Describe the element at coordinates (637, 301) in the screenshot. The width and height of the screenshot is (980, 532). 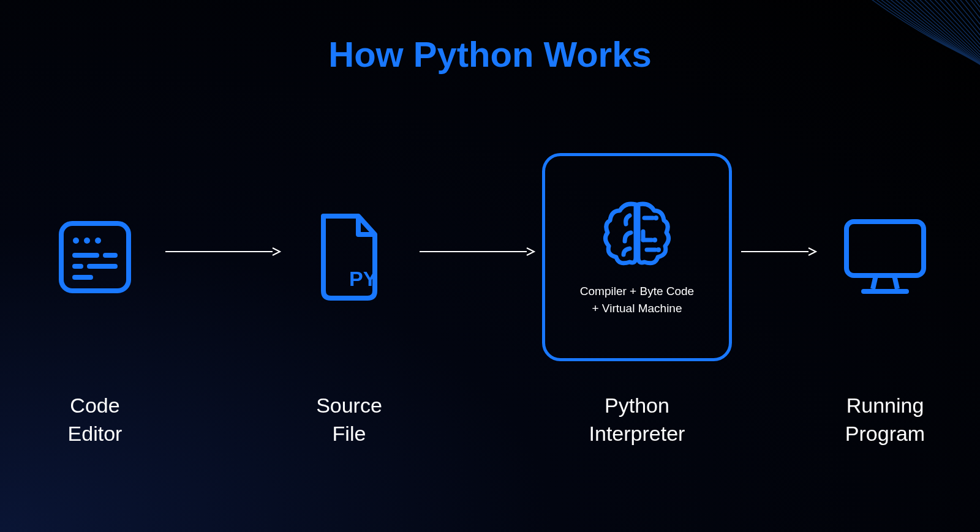
I see `step-python-interpreter: Compiler + Byte Code + Virtual Machine P…` at that location.